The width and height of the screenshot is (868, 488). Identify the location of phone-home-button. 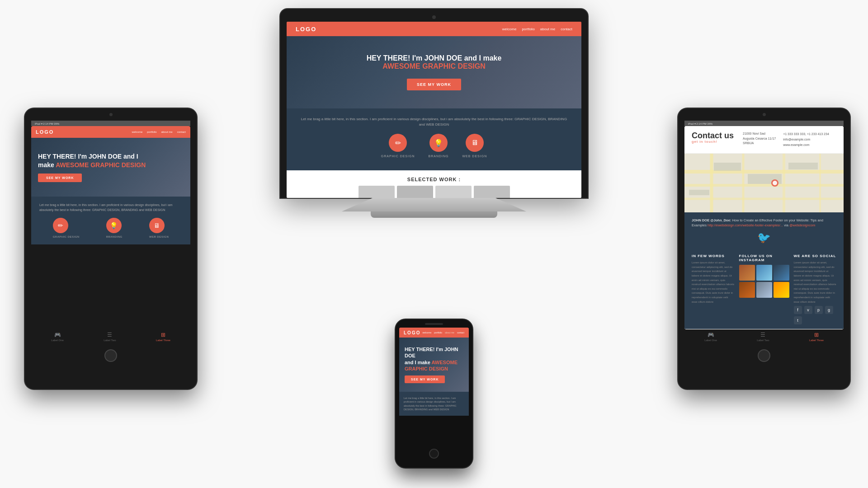
(434, 454).